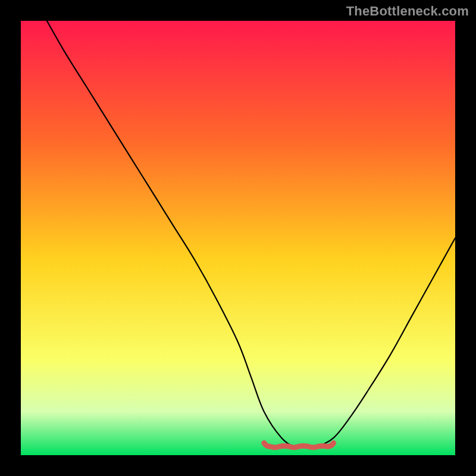 Image resolution: width=476 pixels, height=476 pixels. Describe the element at coordinates (408, 11) in the screenshot. I see `watermark-text: TheBottleneck.com` at that location.